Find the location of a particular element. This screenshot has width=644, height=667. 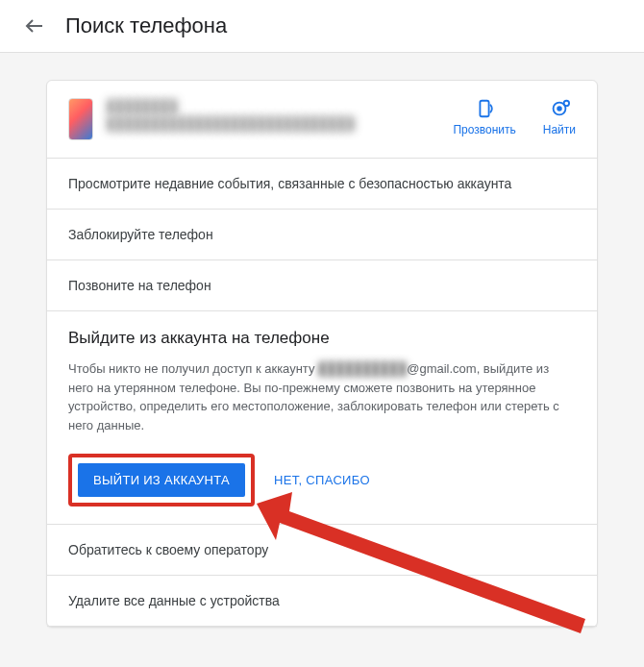

signout-cancel-button: НЕТ, СПАСИБО is located at coordinates (322, 481).